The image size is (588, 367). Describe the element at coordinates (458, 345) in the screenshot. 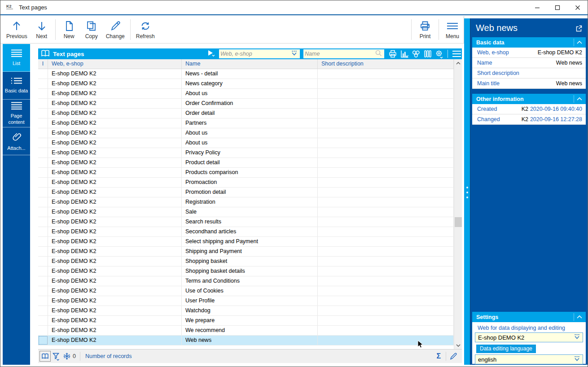

I see `scroll-down-button` at that location.